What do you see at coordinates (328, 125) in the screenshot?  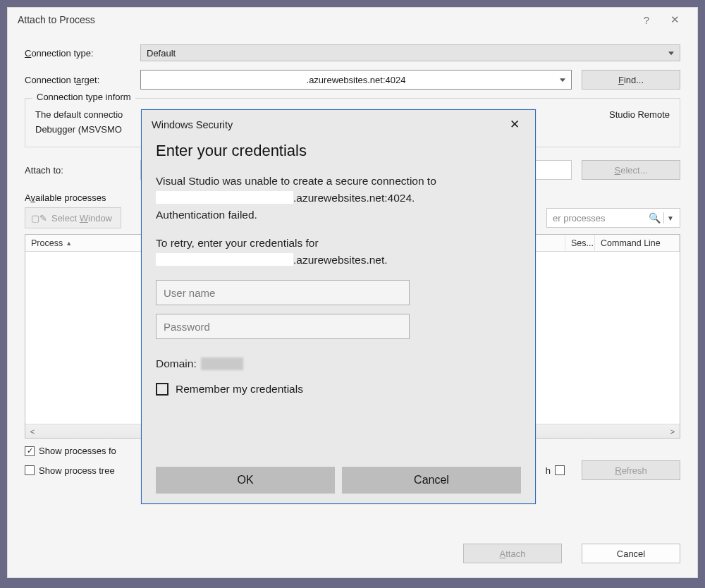 I see `modal-title: Windows Security` at bounding box center [328, 125].